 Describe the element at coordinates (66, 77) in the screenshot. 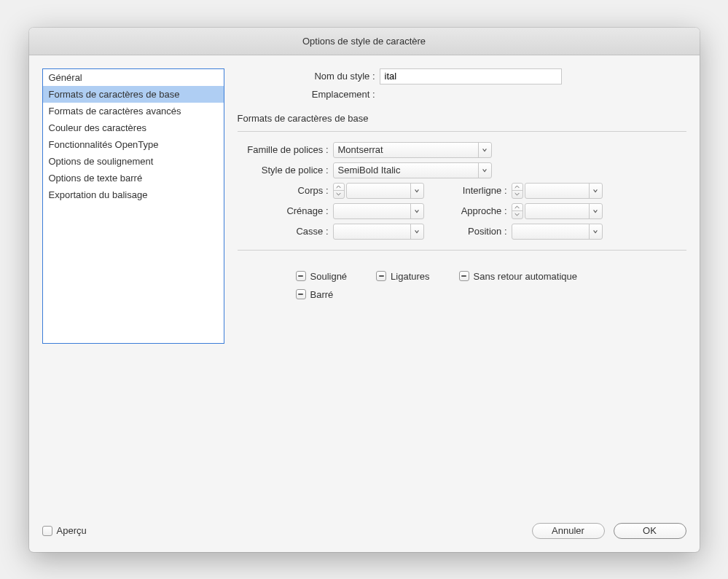

I see `sidebar-item-label: Général` at that location.